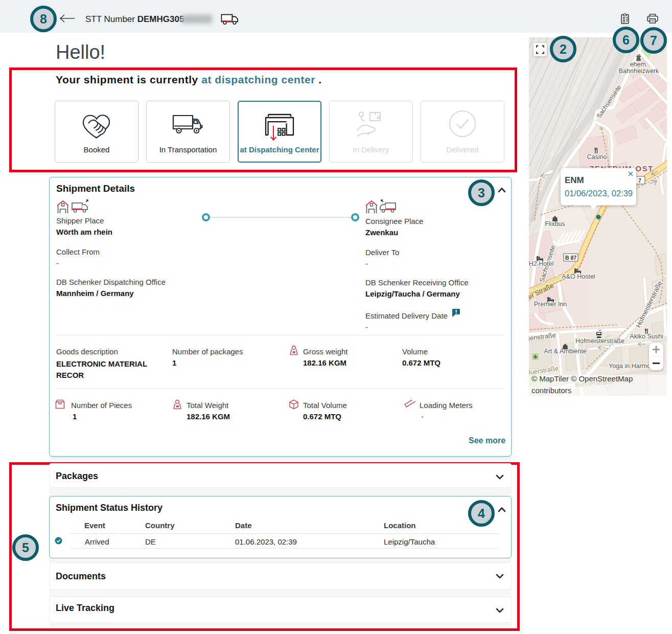 This screenshot has height=634, width=672. I want to click on svg-text: contributors, so click(551, 391).